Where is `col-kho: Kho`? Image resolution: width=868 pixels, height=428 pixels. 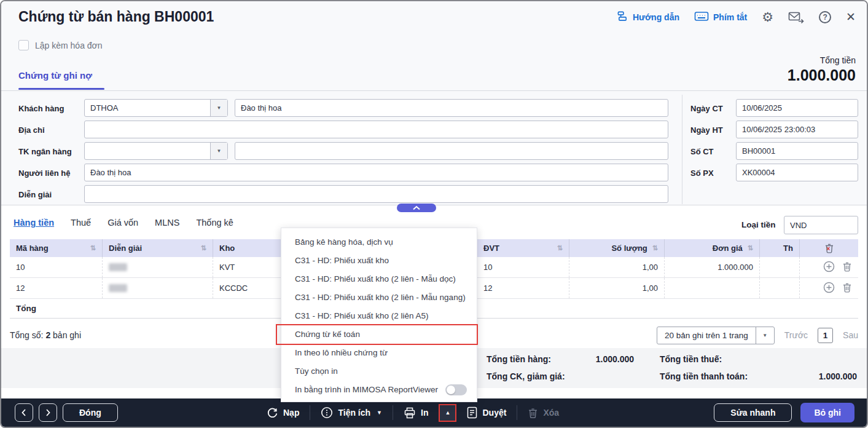
col-kho: Kho is located at coordinates (248, 248).